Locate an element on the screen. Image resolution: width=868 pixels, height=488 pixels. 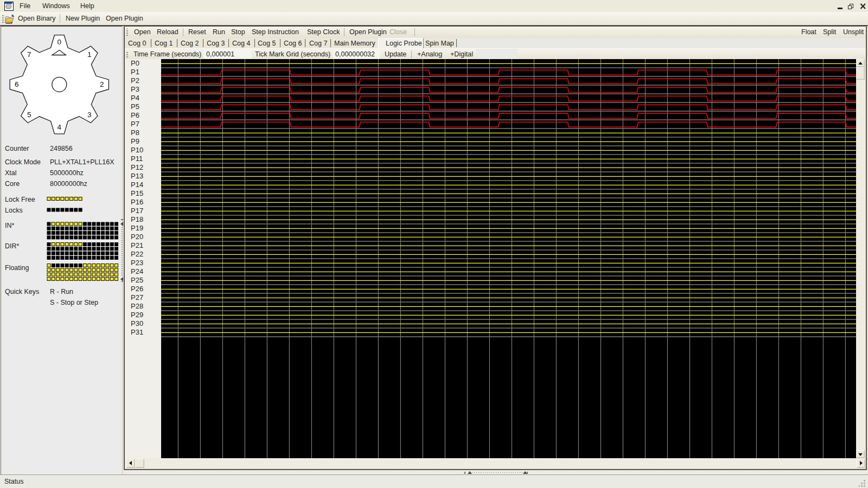
svg-text: 2 is located at coordinates (102, 85).